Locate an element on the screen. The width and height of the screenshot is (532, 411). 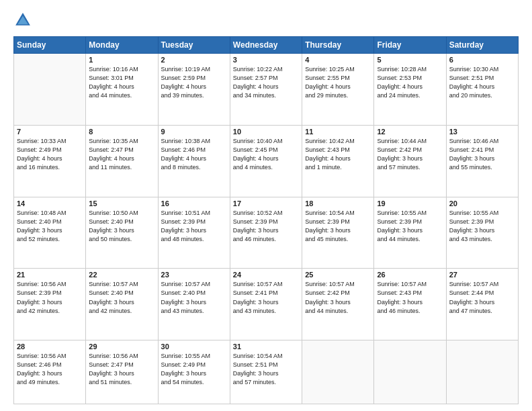
day-info: Sunrise: 10:19 AM Sunset: 2:59 PM Daylig… is located at coordinates (194, 83).